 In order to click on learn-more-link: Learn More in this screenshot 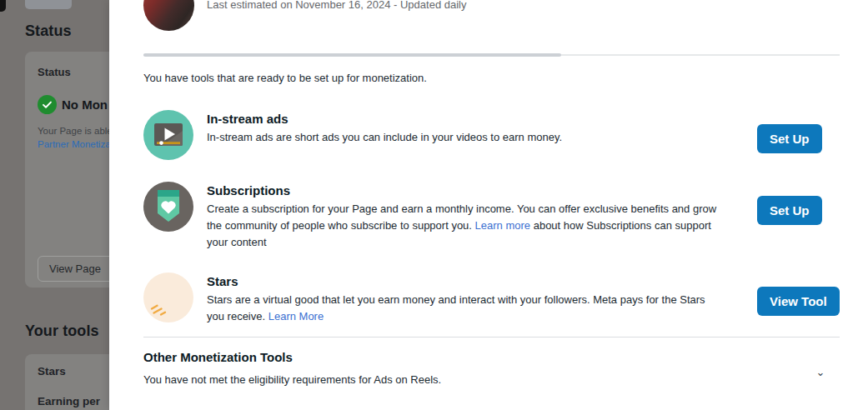, I will do `click(296, 317)`.